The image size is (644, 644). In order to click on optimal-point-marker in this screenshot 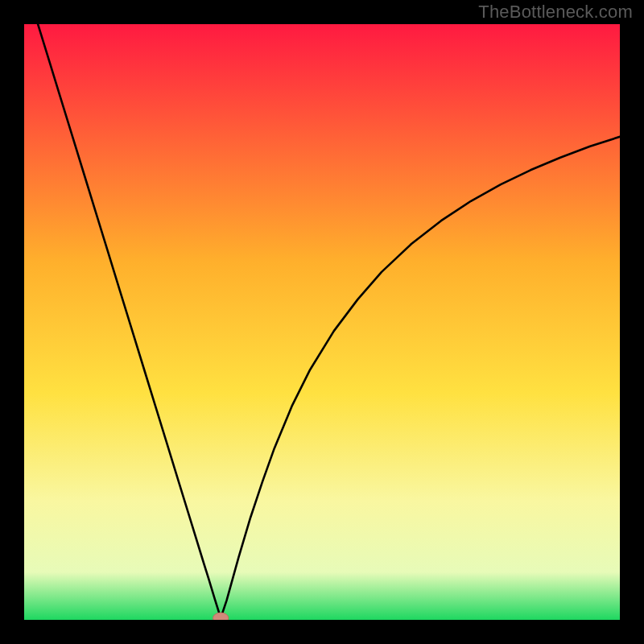, I will do `click(221, 617)`.